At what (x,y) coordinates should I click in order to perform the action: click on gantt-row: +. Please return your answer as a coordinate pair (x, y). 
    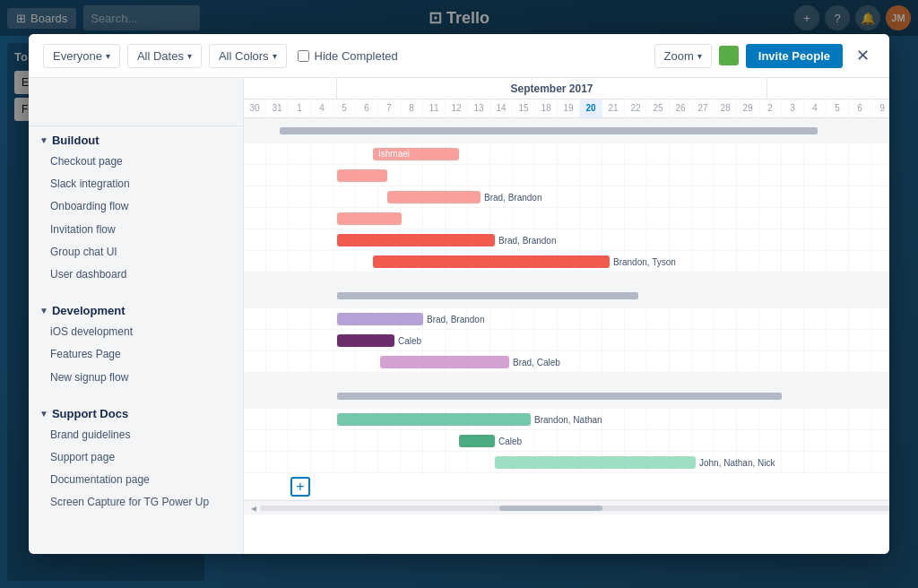
    Looking at the image, I should click on (567, 487).